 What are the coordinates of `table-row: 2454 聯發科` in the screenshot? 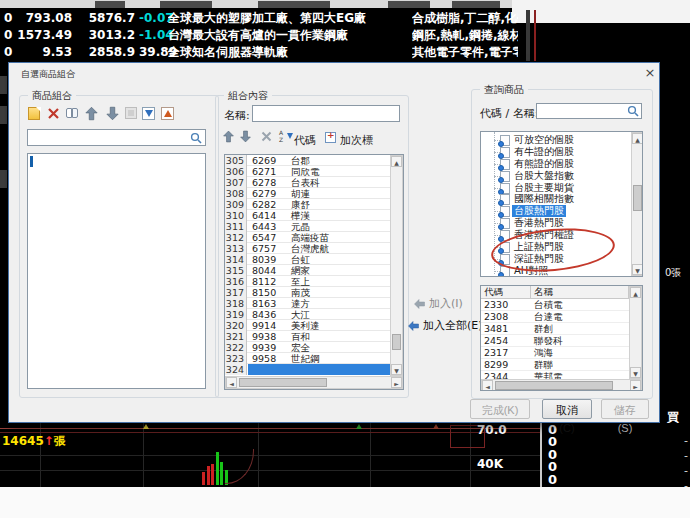 It's located at (555, 341).